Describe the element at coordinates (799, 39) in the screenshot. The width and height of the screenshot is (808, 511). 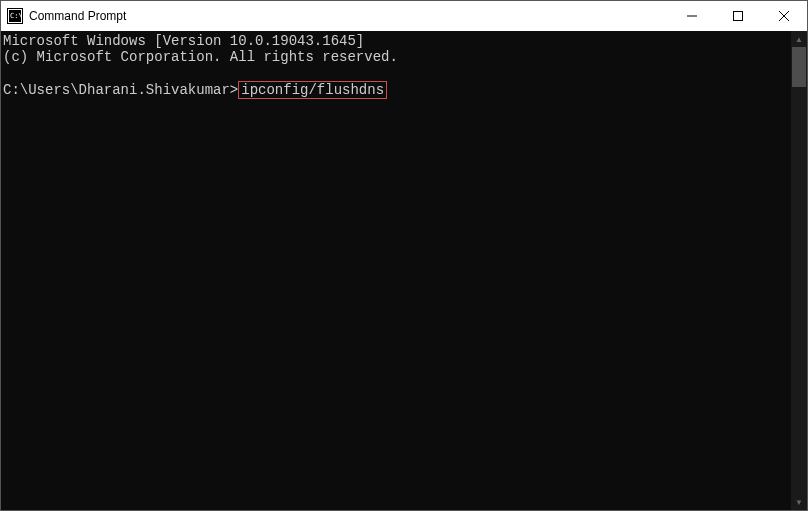
I see `scroll-up-arrow-icon: ▲` at that location.